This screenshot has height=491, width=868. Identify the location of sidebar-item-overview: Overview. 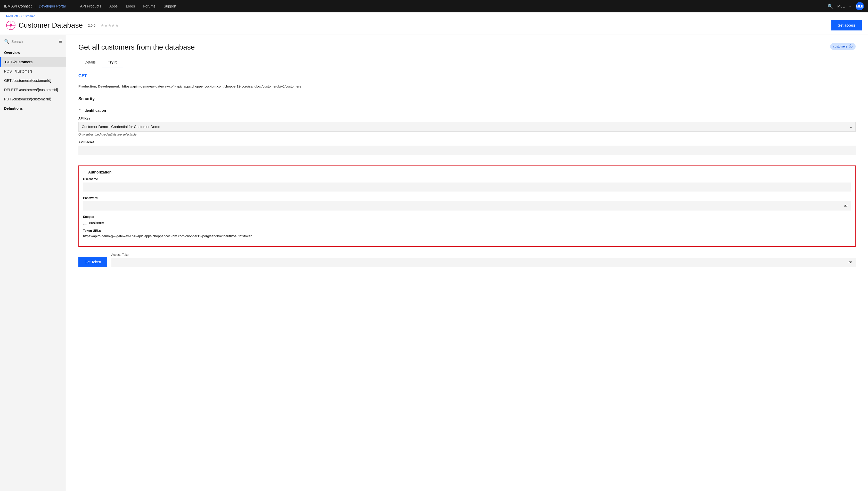
(33, 53).